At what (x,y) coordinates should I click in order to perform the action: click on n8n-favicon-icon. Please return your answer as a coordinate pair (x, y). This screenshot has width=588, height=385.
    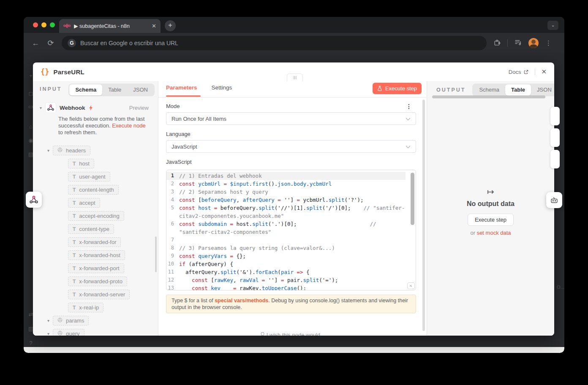
    Looking at the image, I should click on (67, 26).